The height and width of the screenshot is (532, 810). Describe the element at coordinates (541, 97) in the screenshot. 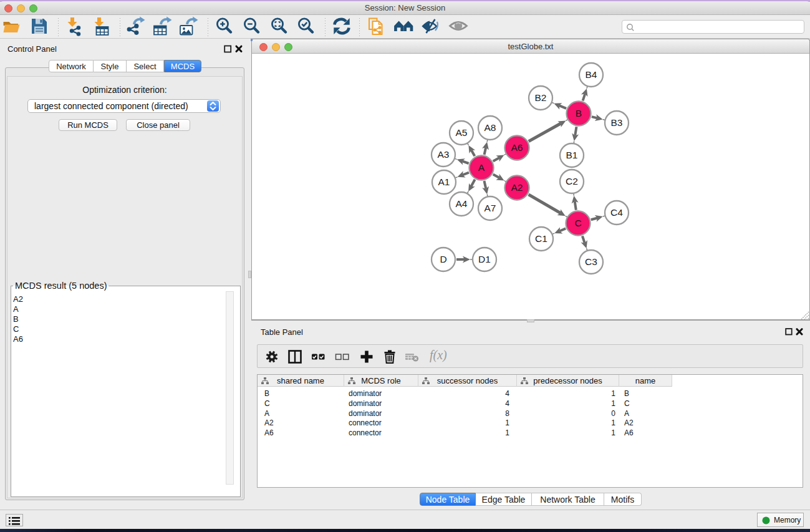

I see `svg-text: B2` at that location.